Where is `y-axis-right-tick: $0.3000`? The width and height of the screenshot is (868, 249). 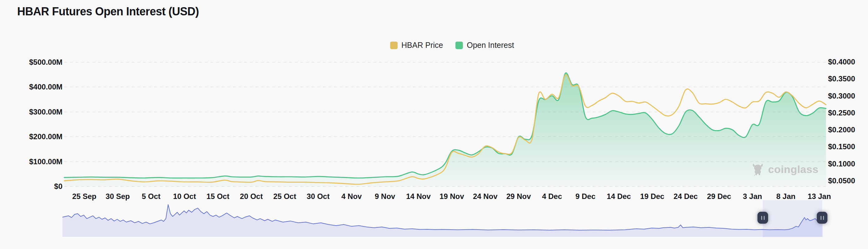
y-axis-right-tick: $0.3000 is located at coordinates (842, 96).